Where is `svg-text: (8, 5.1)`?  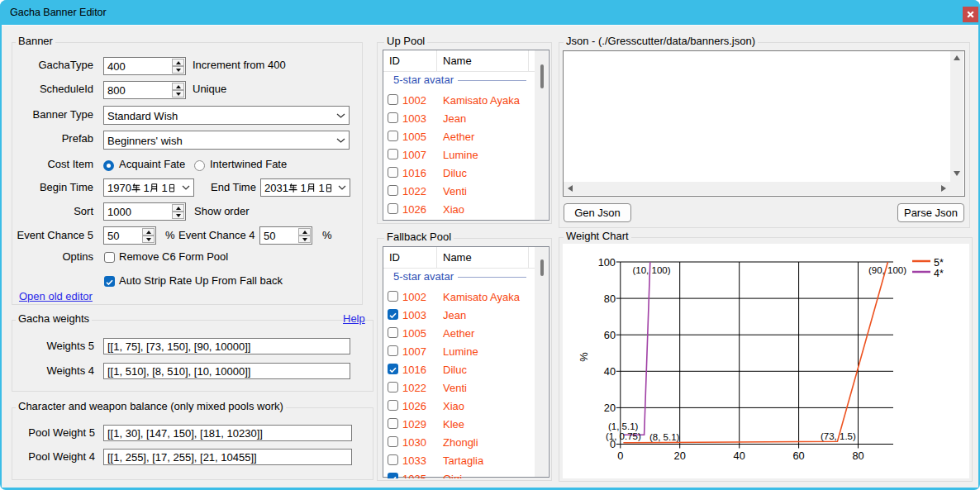
svg-text: (8, 5.1) is located at coordinates (664, 437).